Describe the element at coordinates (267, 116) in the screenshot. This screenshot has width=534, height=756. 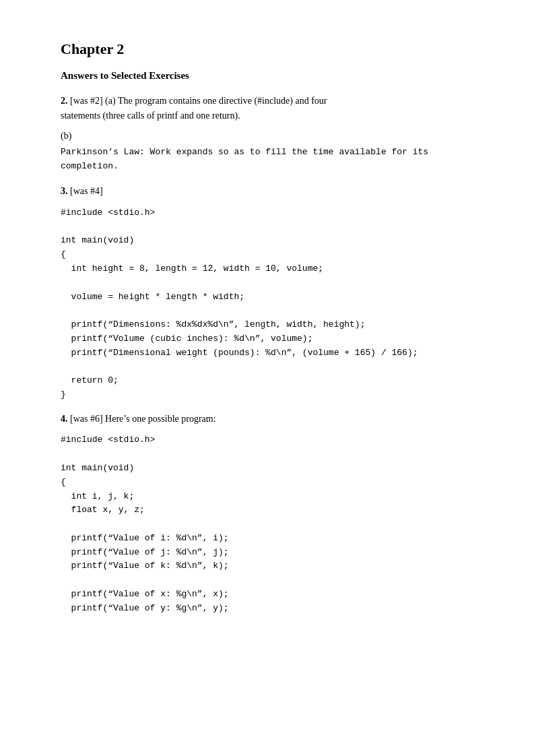
I see `exercise-2-line2: statements (three calls of printf and on…` at that location.